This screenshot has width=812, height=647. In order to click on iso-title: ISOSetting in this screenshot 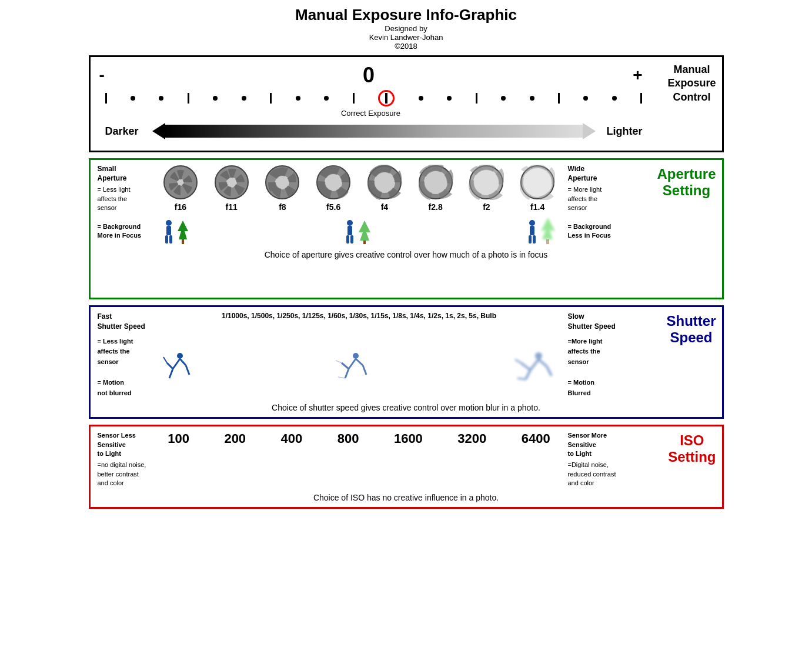, I will do `click(691, 449)`.